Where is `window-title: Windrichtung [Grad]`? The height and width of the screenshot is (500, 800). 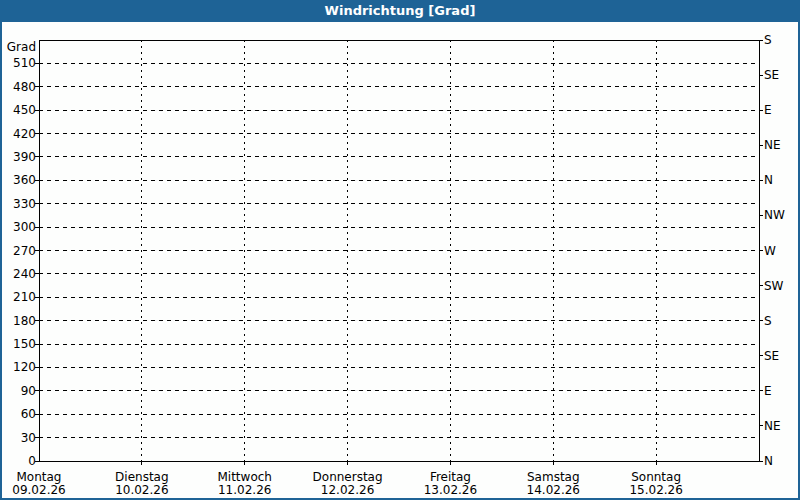 window-title: Windrichtung [Grad] is located at coordinates (400, 11).